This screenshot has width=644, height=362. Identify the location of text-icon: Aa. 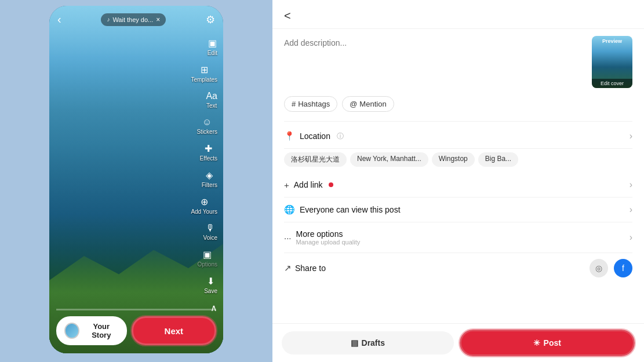
(212, 96).